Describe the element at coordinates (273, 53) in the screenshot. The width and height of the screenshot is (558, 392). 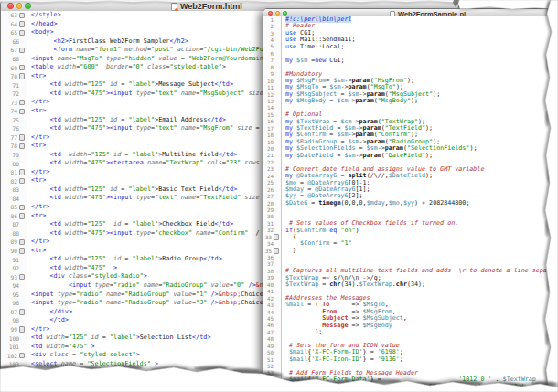
I see `gutter: 6` at that location.